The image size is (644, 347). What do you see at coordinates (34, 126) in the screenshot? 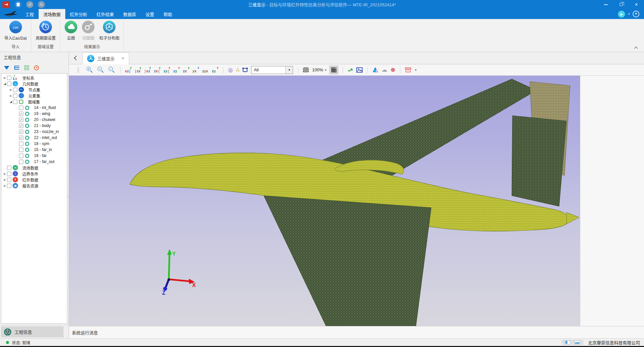
I see `tree-item: ✓21 - body` at bounding box center [34, 126].